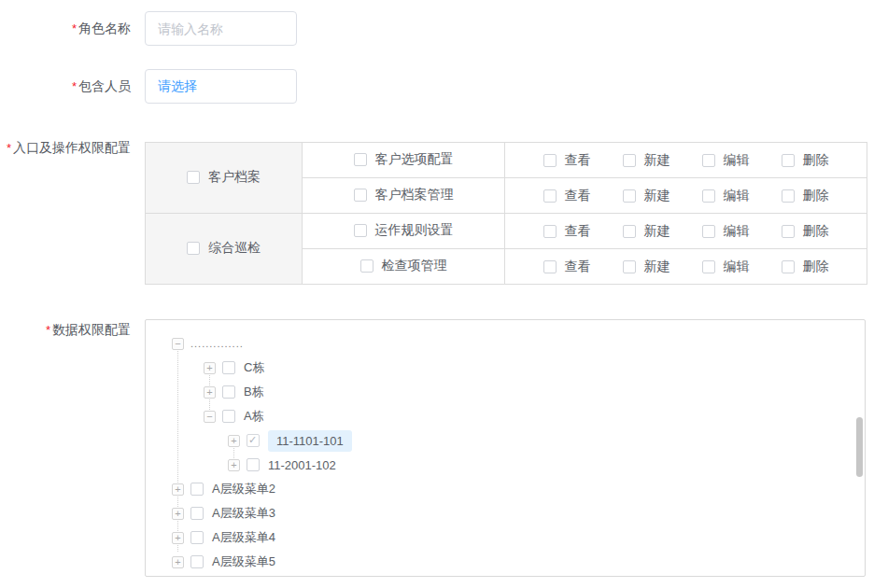 This screenshot has height=588, width=888. What do you see at coordinates (403, 160) in the screenshot?
I see `item-checkbox-wrap: 客户选项配置` at bounding box center [403, 160].